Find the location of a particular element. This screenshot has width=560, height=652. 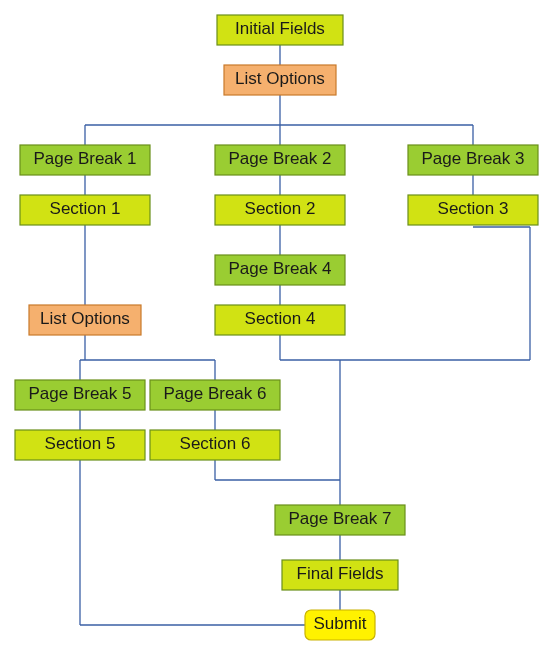

page-break-2-label: Page Break 2 is located at coordinates (280, 158).